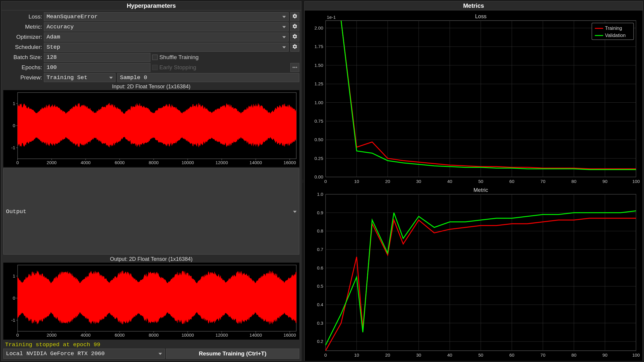 Image resolution: width=644 pixels, height=362 pixels. What do you see at coordinates (52, 67) in the screenshot?
I see `epochs-value: 100` at bounding box center [52, 67].